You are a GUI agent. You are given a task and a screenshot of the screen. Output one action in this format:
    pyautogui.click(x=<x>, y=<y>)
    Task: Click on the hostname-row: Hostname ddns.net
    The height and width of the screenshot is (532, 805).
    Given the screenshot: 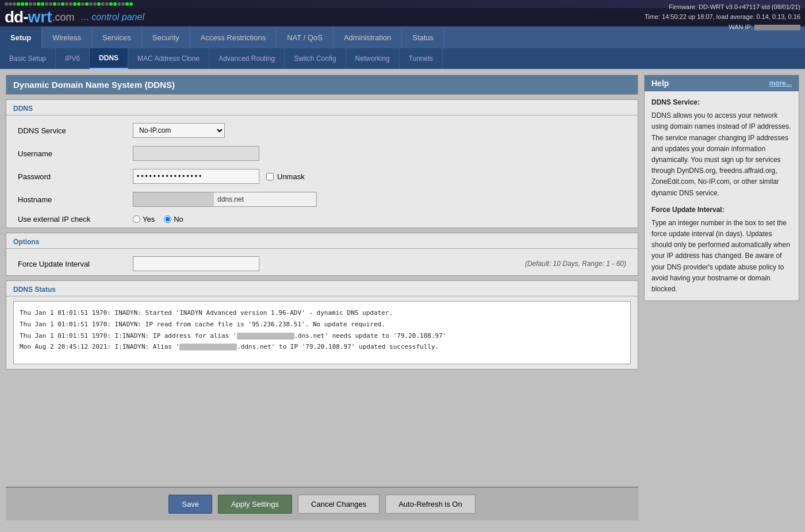 What is the action you would take?
    pyautogui.click(x=322, y=199)
    